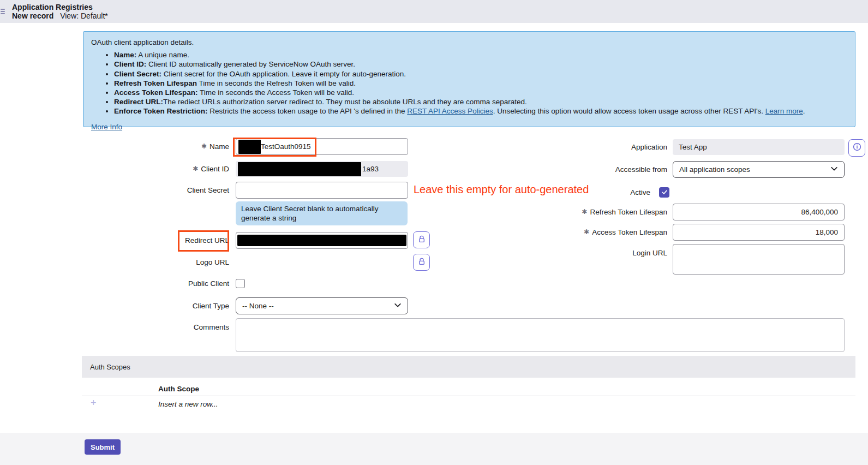  What do you see at coordinates (607, 212) in the screenshot?
I see `refresh-token-lifespan-label: ✱Refresh Token Lifespan` at bounding box center [607, 212].